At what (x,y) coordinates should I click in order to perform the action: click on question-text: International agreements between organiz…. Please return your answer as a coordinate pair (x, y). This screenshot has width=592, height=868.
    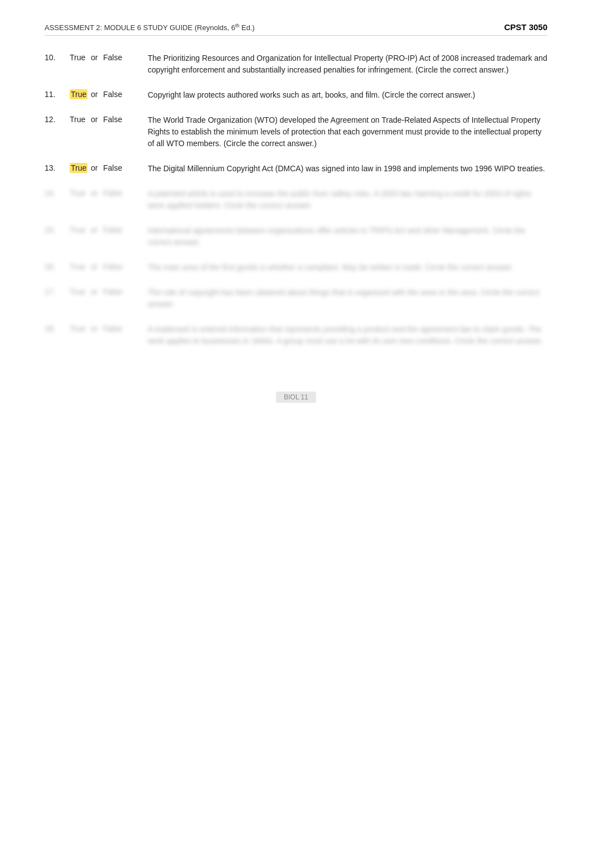
    Looking at the image, I should click on (348, 237).